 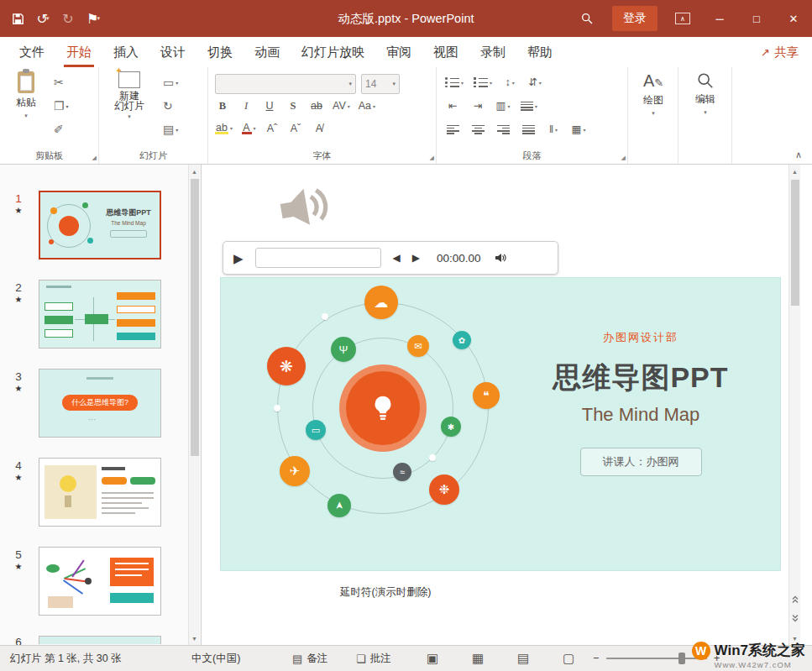 I want to click on delay-placeholder-text: 延时符(演示时删除), so click(x=385, y=593).